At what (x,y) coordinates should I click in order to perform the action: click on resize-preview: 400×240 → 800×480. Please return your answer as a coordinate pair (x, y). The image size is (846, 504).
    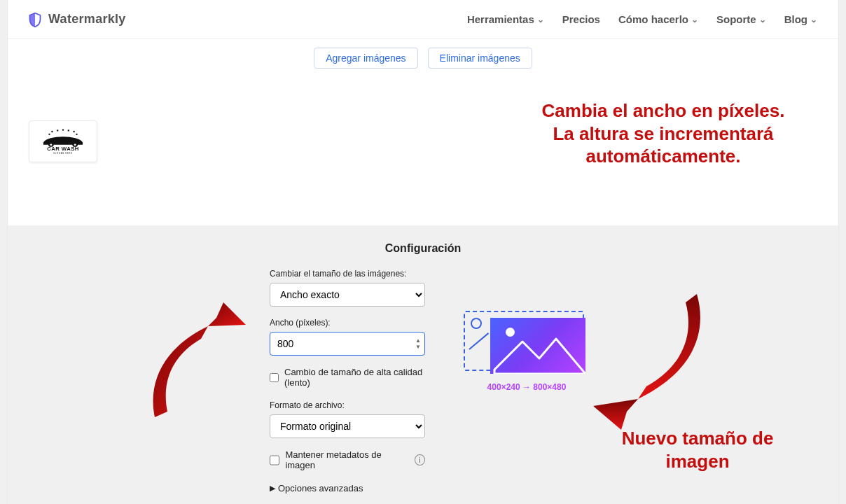
    Looking at the image, I should click on (527, 349).